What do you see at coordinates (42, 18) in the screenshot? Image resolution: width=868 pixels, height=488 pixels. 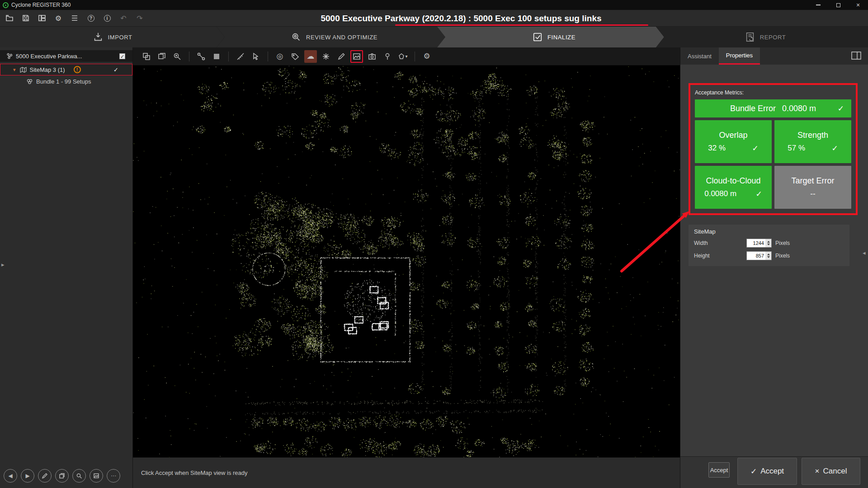 I see `panes-icon` at bounding box center [42, 18].